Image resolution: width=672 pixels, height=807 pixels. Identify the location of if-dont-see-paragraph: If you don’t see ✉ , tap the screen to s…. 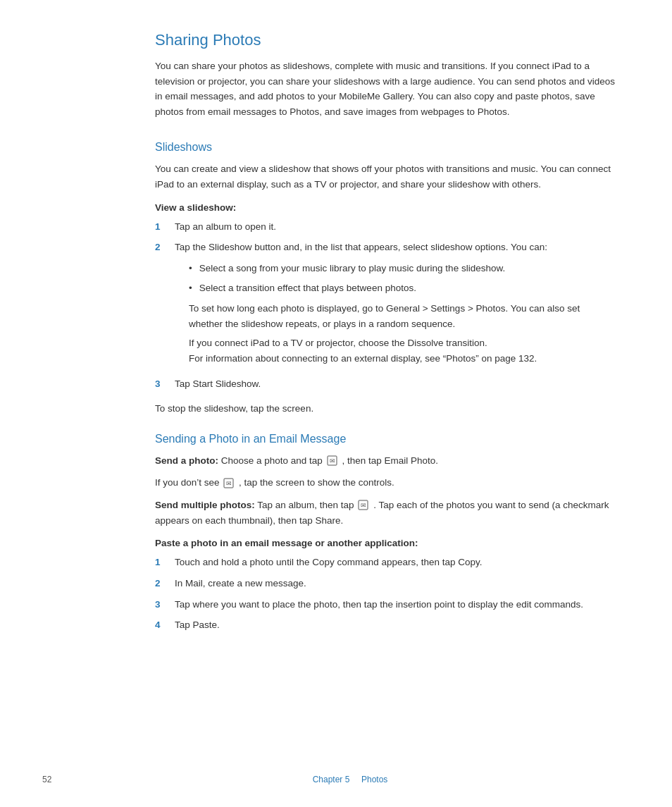
(385, 483).